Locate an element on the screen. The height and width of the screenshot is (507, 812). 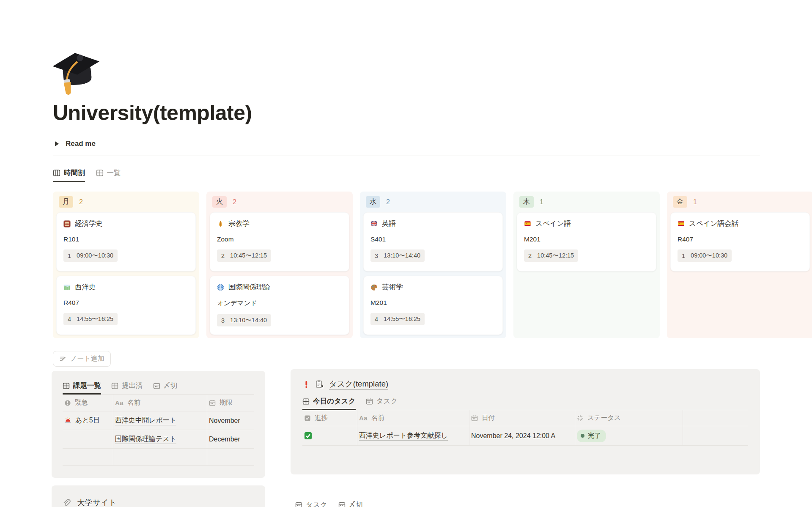
tab-deadline-bottom: 〆切 is located at coordinates (351, 504).